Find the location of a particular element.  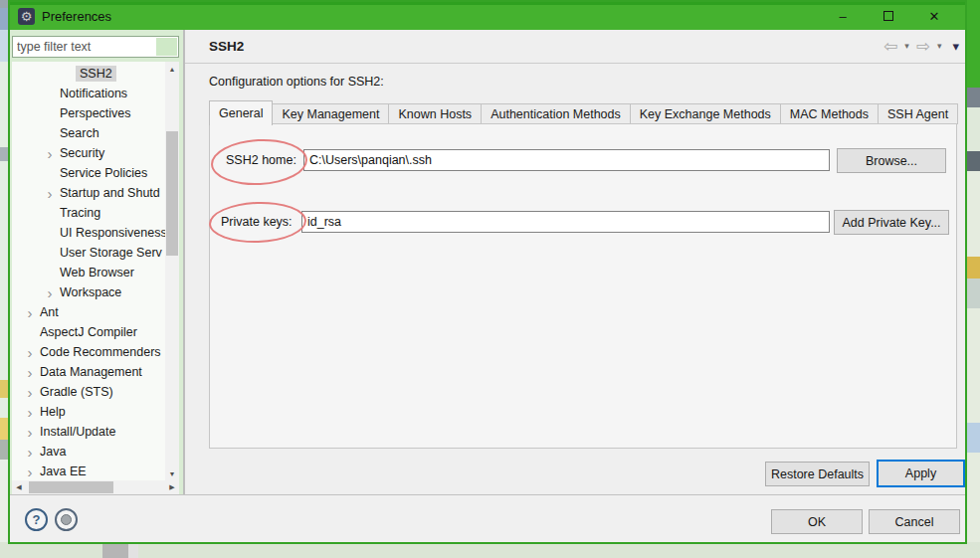

scroll-up-icon: ▲ is located at coordinates (172, 69).